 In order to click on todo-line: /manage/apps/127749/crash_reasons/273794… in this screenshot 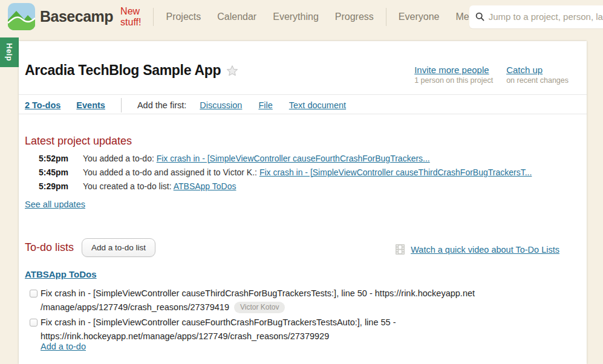, I will do `click(163, 307)`.